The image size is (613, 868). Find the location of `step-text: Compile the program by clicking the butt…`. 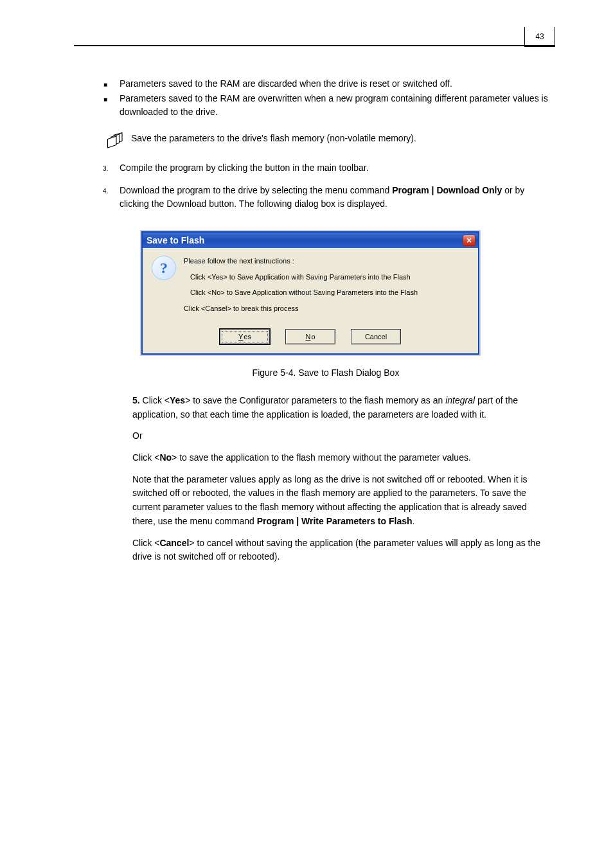

step-text: Compile the program by clicking the butt… is located at coordinates (334, 168).